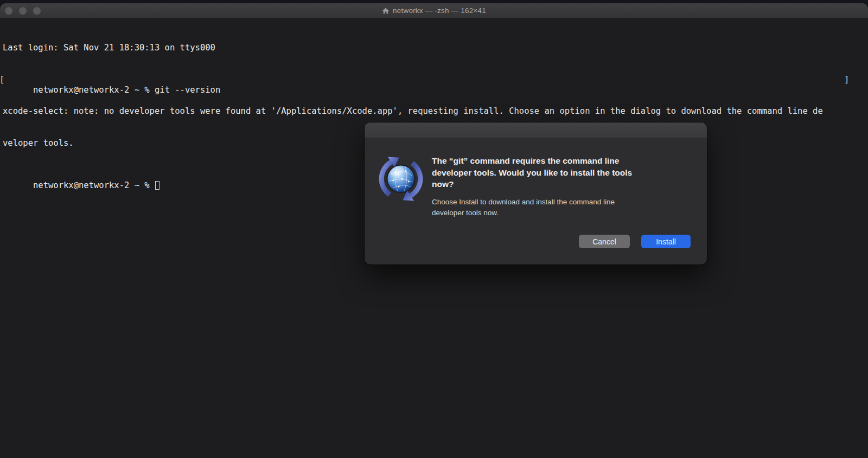 This screenshot has height=458, width=868. What do you see at coordinates (434, 48) in the screenshot?
I see `terminal-line-last-login: Last login: Sat Nov 21 18:30:13 on ttys0…` at bounding box center [434, 48].